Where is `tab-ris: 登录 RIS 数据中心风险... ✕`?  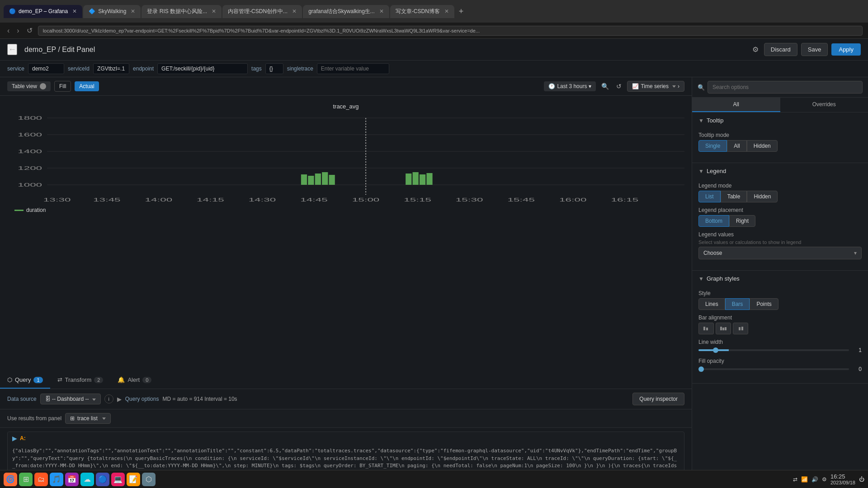
tab-ris: 登录 RIS 数据中心风险... ✕ is located at coordinates (182, 12).